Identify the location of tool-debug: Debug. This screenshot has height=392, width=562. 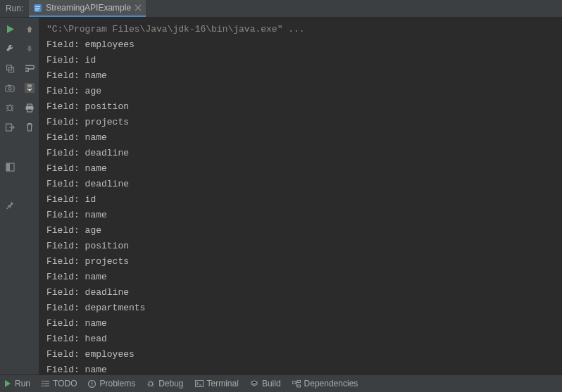
(165, 384).